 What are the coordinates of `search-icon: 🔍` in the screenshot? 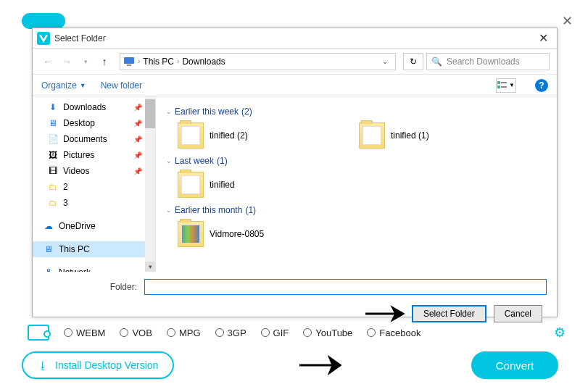 It's located at (436, 62).